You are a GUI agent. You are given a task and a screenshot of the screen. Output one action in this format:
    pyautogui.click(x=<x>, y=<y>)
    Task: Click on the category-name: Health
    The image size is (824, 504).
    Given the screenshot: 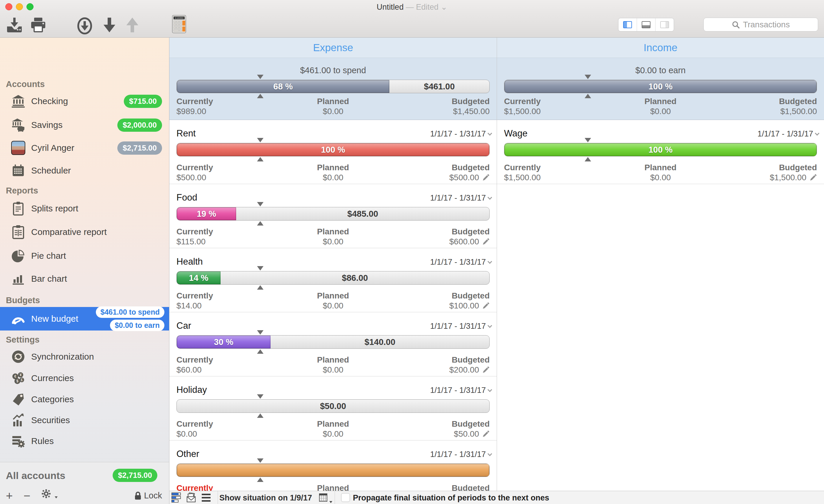 What is the action you would take?
    pyautogui.click(x=190, y=262)
    